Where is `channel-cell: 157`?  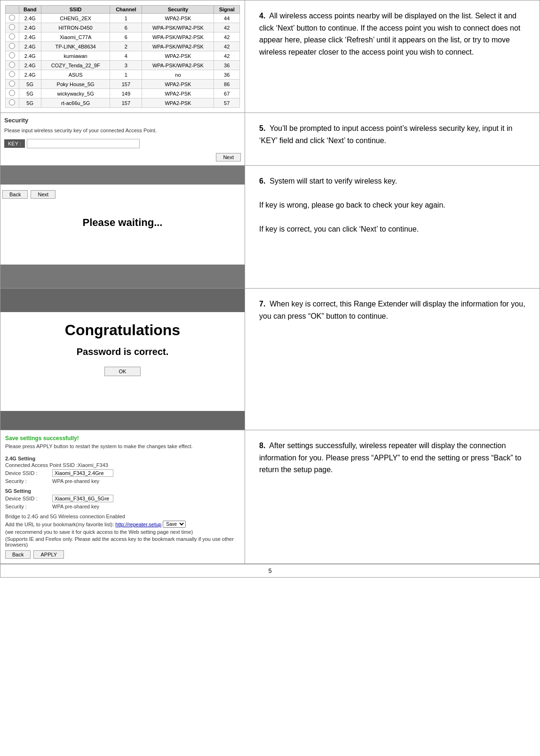 channel-cell: 157 is located at coordinates (126, 103).